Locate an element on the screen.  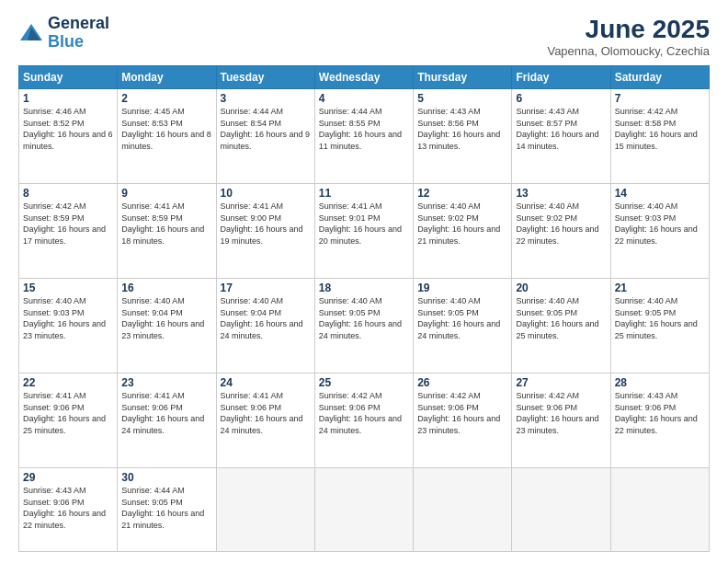
calendar-cell: 29Sunrise: 4:43 AMSunset: 9:06 PMDayligh… is located at coordinates (68, 510).